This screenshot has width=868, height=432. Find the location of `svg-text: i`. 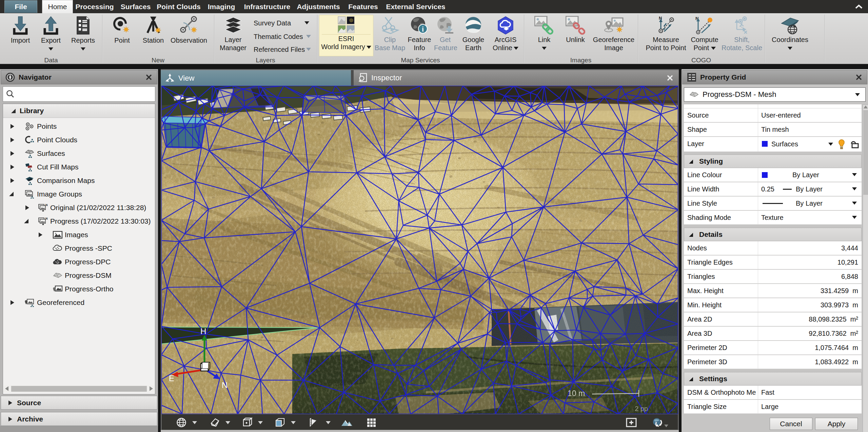

svg-text: i is located at coordinates (423, 29).